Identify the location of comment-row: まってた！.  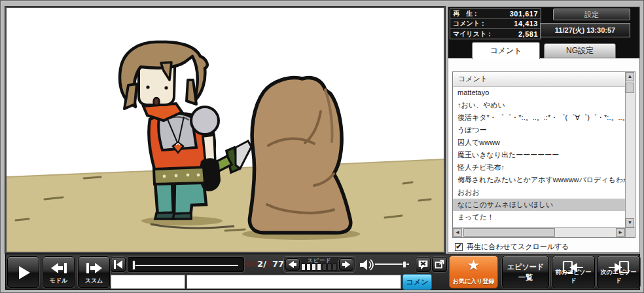
(539, 218).